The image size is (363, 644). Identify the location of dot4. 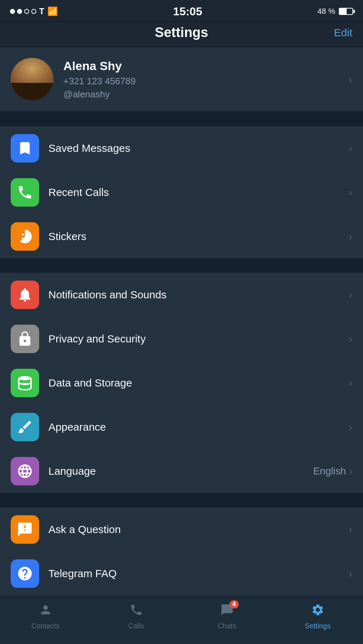
(34, 11).